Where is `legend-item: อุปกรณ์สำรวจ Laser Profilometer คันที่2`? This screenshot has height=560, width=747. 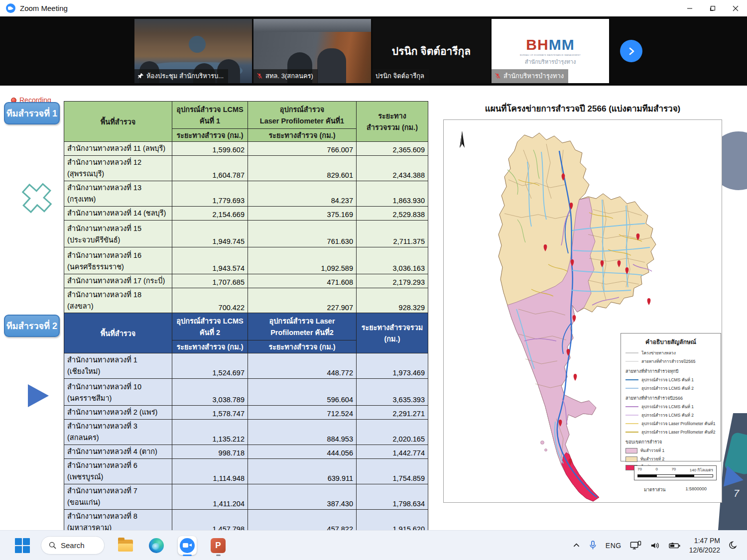
legend-item: อุปกรณ์สำรวจ Laser Profilometer คันที่2 is located at coordinates (671, 432).